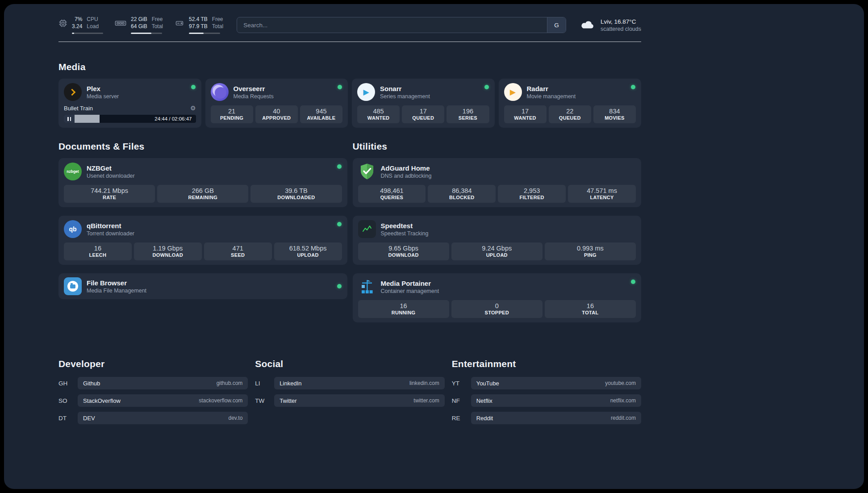  I want to click on disk-free-value: 52.4 TB, so click(198, 20).